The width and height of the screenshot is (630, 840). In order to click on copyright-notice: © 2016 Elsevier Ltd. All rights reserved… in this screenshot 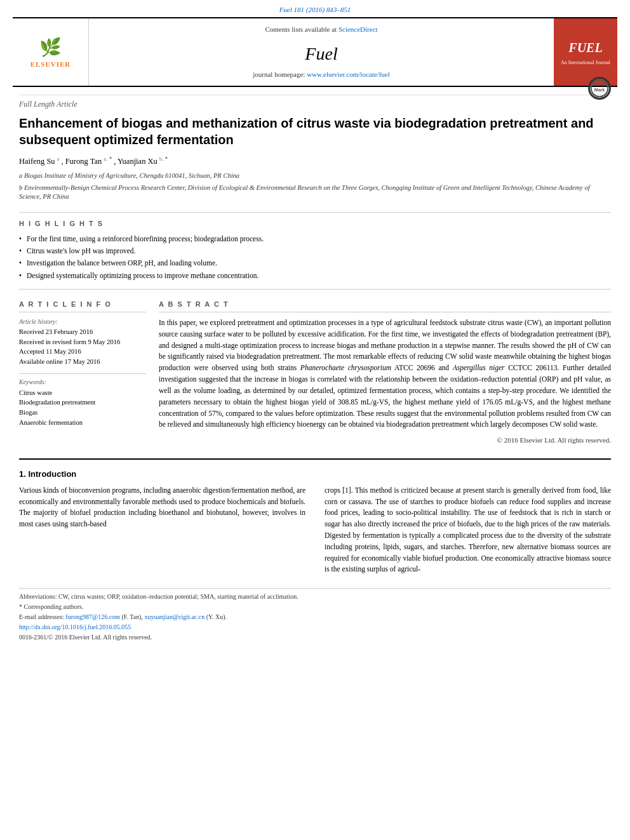, I will do `click(385, 441)`.